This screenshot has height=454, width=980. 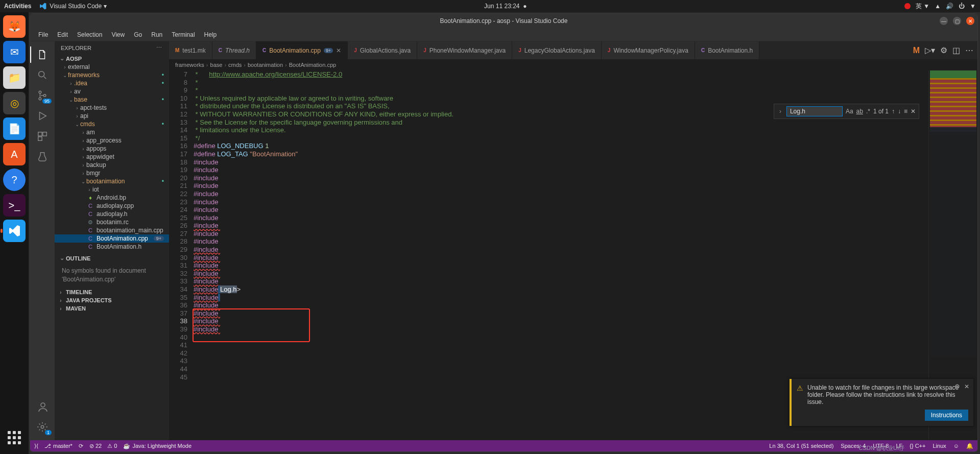 What do you see at coordinates (210, 35) in the screenshot?
I see `menu-help: Help` at bounding box center [210, 35].